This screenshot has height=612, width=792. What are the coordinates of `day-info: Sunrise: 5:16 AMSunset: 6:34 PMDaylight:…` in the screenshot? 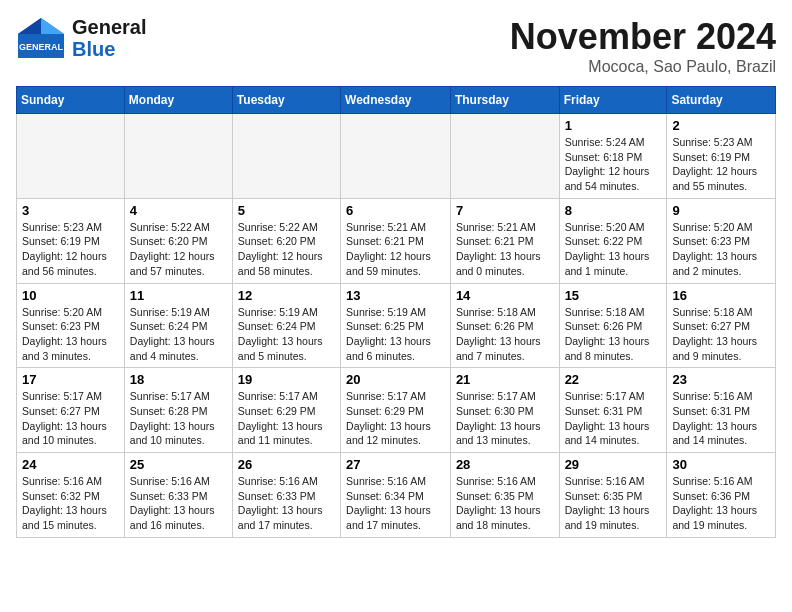 It's located at (396, 504).